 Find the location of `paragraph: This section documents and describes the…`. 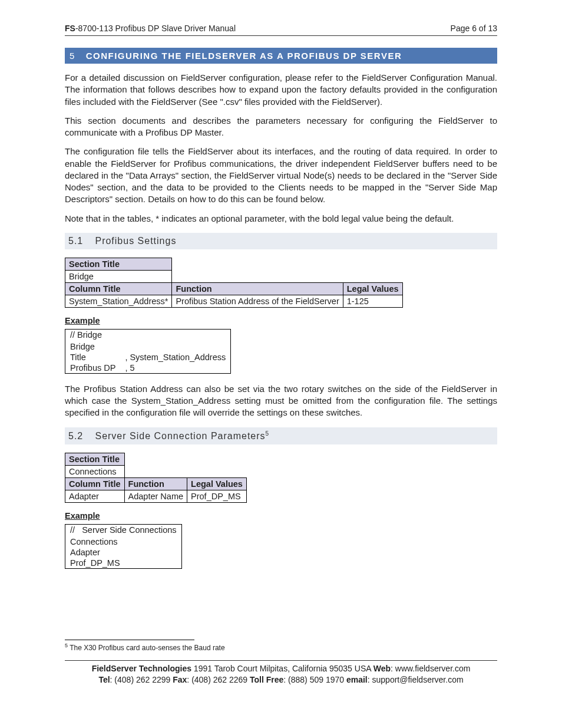

paragraph: This section documents and describes the… is located at coordinates (281, 127).